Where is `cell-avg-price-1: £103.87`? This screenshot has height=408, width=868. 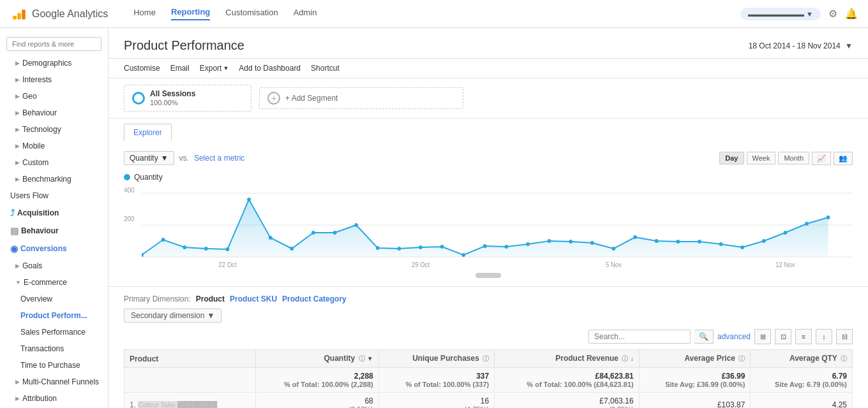 cell-avg-price-1: £103.87 is located at coordinates (694, 400).